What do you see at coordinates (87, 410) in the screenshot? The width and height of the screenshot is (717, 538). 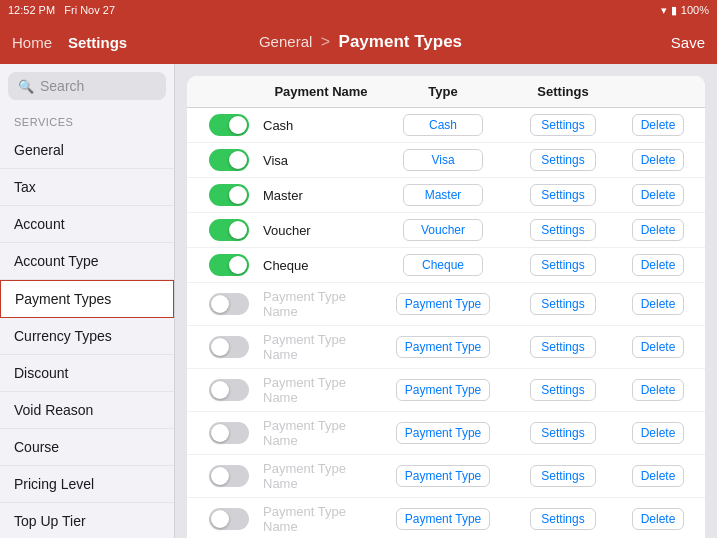 I see `sidebar-item-void-reason: Void Reason` at bounding box center [87, 410].